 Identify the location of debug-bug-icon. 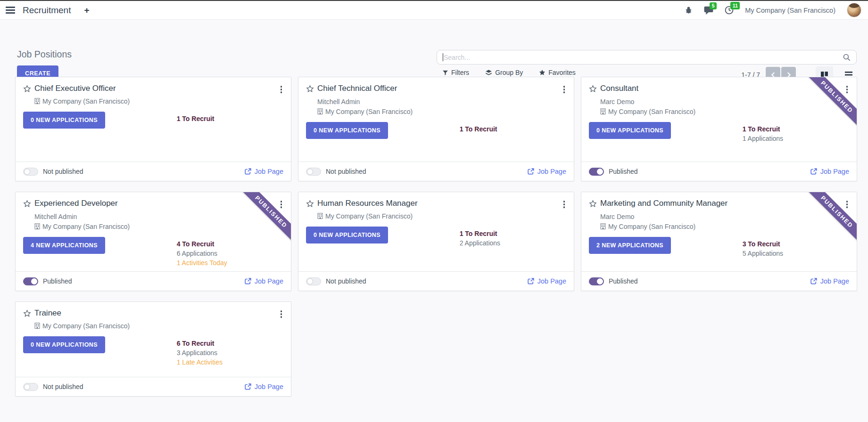
(688, 10).